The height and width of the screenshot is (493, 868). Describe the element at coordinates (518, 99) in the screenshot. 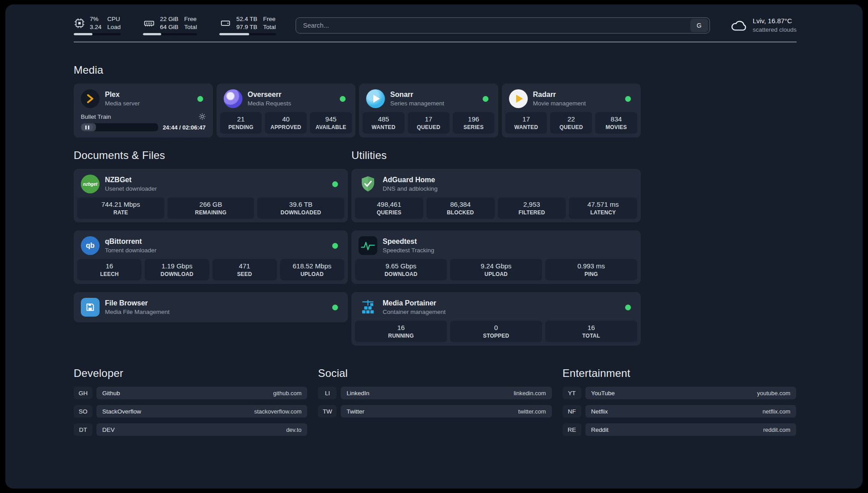

I see `radarr-icon` at that location.